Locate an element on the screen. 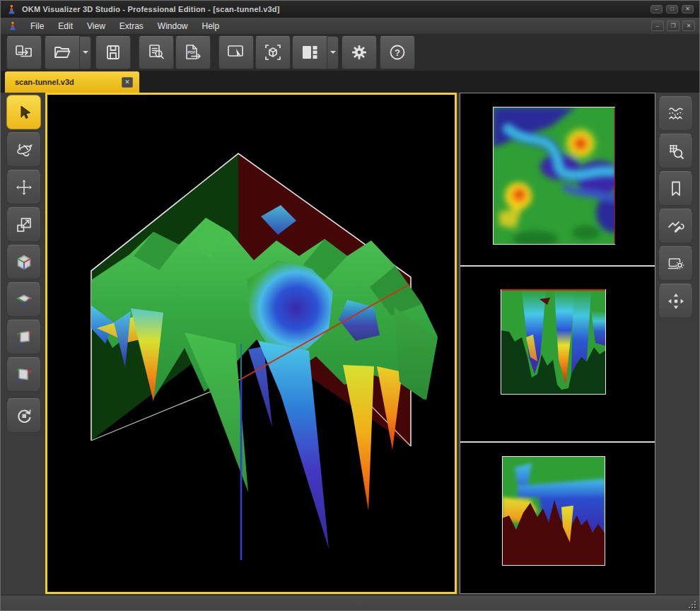  rotate-view-button is located at coordinates (24, 150).